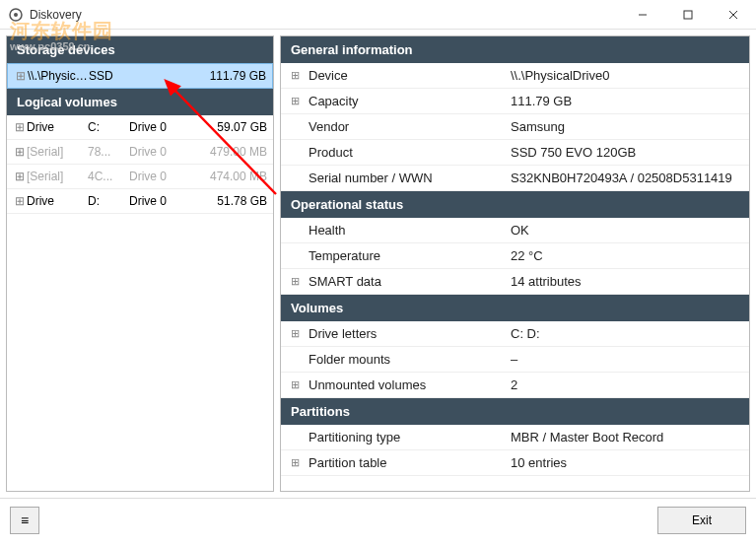 The width and height of the screenshot is (756, 547). I want to click on info-key: Drive letters, so click(410, 333).